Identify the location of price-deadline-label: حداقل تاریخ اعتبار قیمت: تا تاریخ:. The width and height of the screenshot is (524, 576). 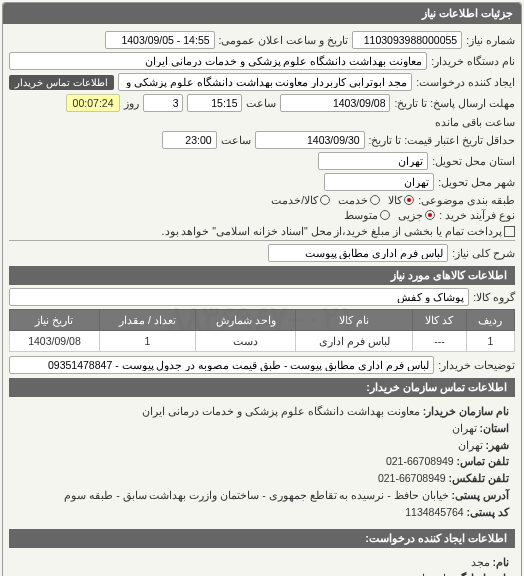
(442, 140).